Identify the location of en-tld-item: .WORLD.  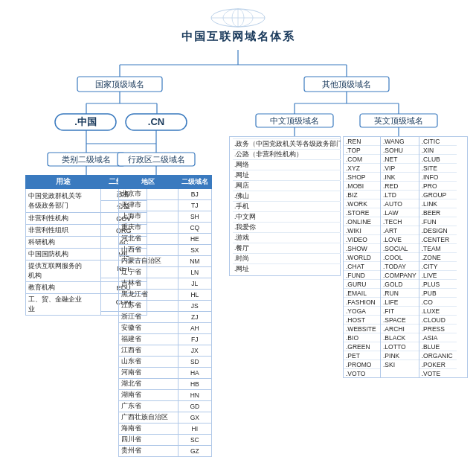
(361, 257).